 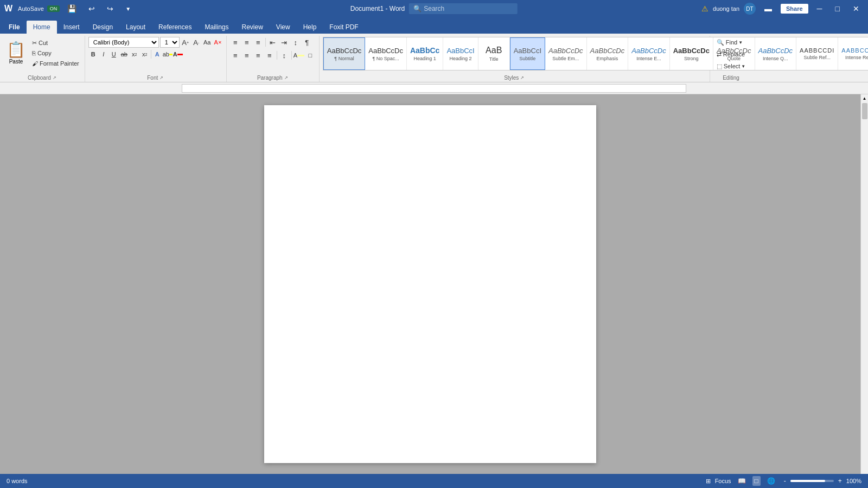 What do you see at coordinates (103, 27) in the screenshot?
I see `tab-design: Design` at bounding box center [103, 27].